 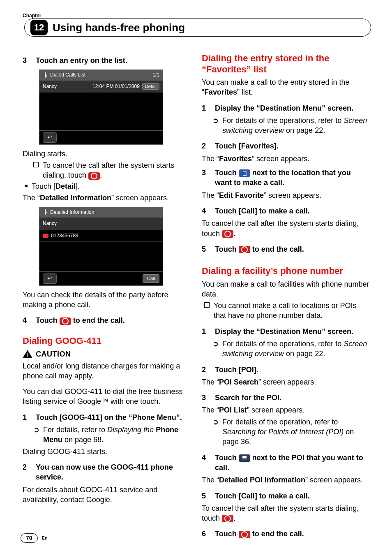 I want to click on detail-number-row: 0123456789, so click(x=101, y=236).